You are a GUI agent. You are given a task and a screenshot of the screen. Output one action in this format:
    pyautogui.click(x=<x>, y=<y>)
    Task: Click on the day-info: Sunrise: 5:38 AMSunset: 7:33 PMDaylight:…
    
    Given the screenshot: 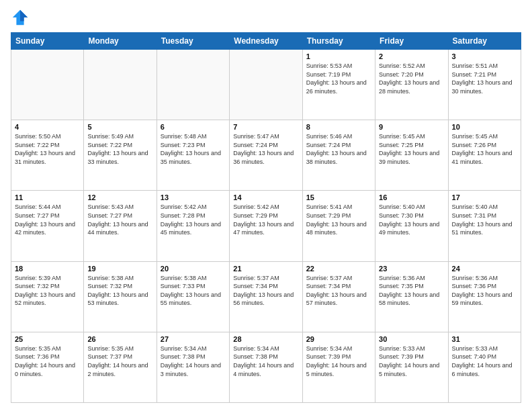 What is the action you would take?
    pyautogui.click(x=193, y=291)
    